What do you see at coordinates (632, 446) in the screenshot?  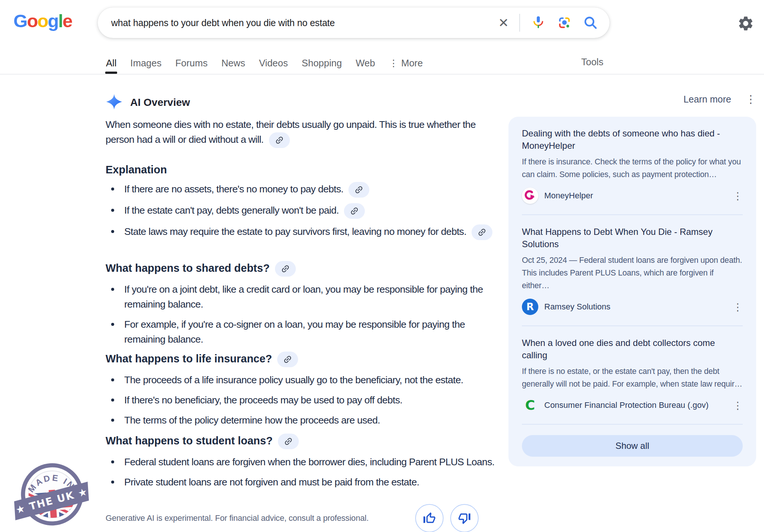 I see `show-all-button: Show all` at bounding box center [632, 446].